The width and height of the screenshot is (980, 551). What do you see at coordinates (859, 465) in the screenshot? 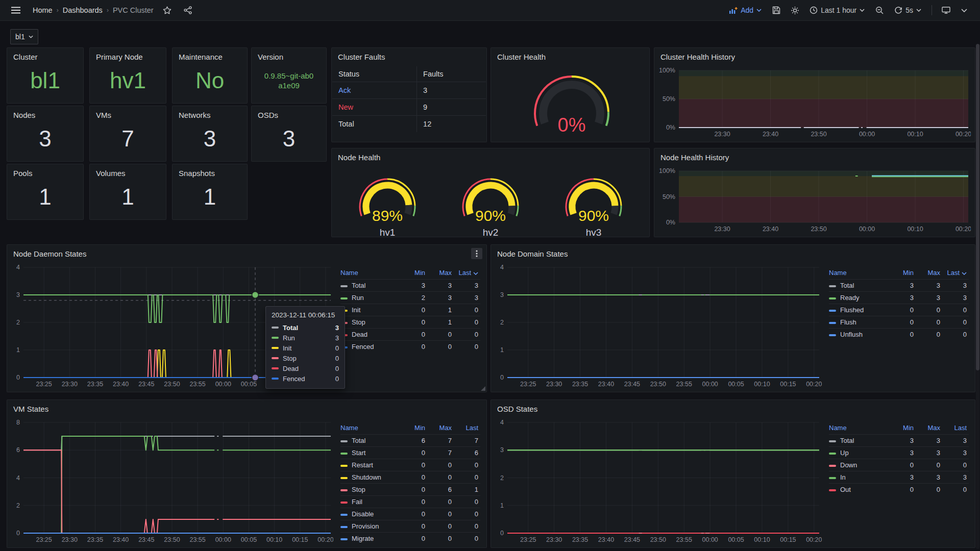
I see `legend-series-name: Down` at bounding box center [859, 465].